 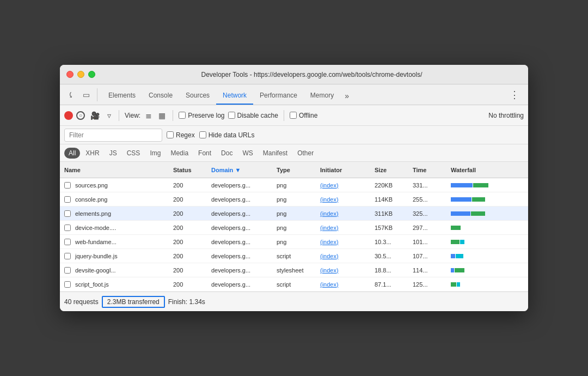 What do you see at coordinates (298, 284) in the screenshot?
I see `td-type: script` at bounding box center [298, 284].